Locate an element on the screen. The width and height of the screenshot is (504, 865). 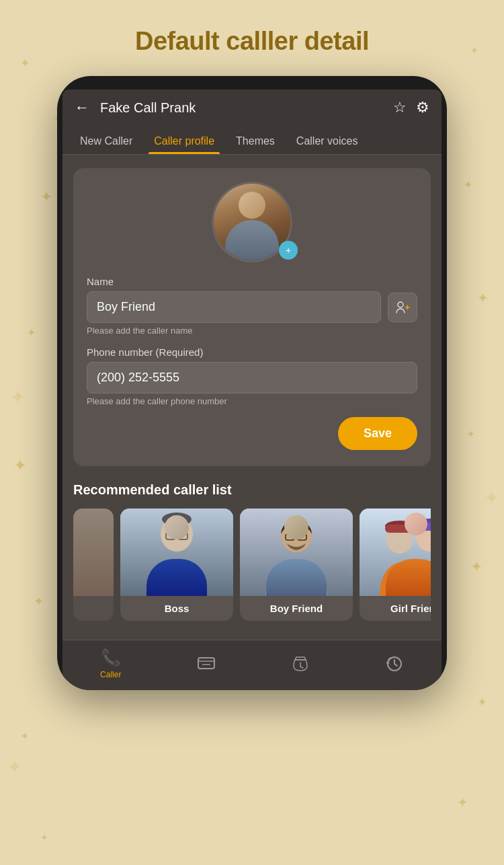
app-title: Fake Call Prank is located at coordinates (243, 108).